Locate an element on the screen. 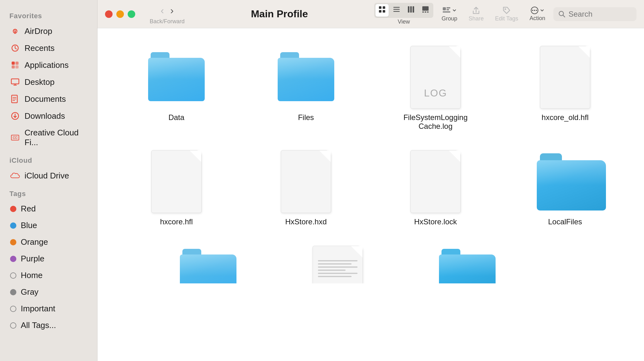  doc-icon-log: LOG is located at coordinates (436, 77).